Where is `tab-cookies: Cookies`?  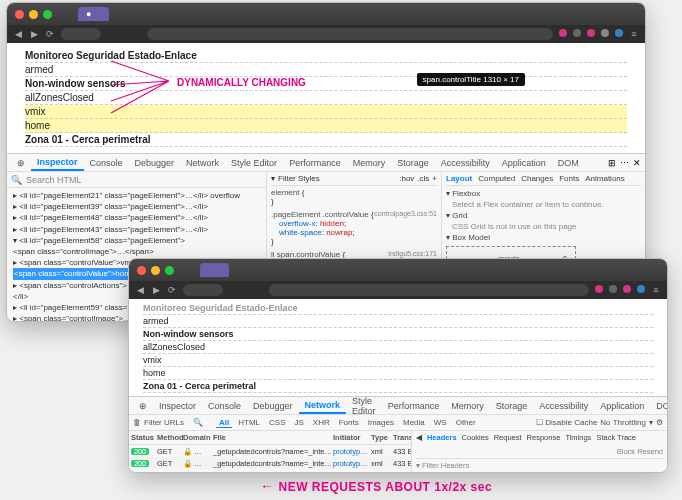
tab-cookies: Cookies is located at coordinates (476, 438).